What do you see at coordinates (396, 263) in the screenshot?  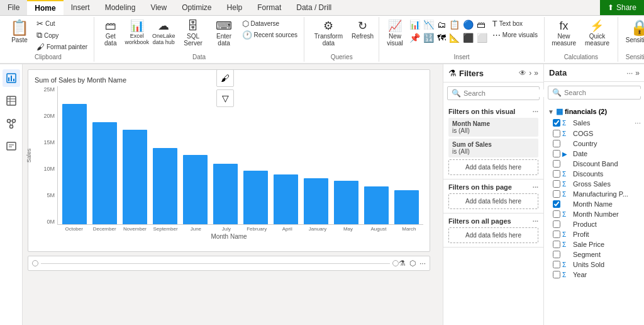 I see `slicer-right-handle` at bounding box center [396, 263].